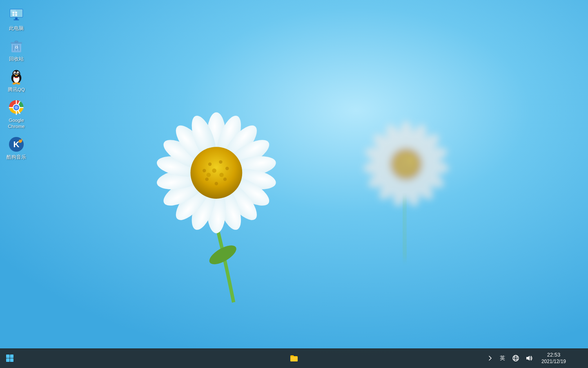 This screenshot has height=368, width=588. I want to click on desktop-icon-qq: 腾讯QQ, so click(16, 81).